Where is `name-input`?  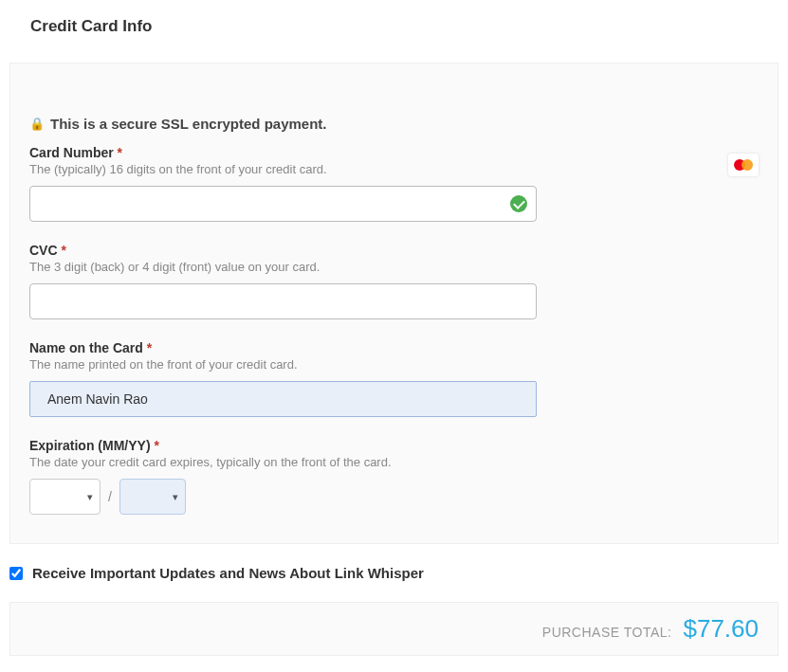
name-input is located at coordinates (283, 399).